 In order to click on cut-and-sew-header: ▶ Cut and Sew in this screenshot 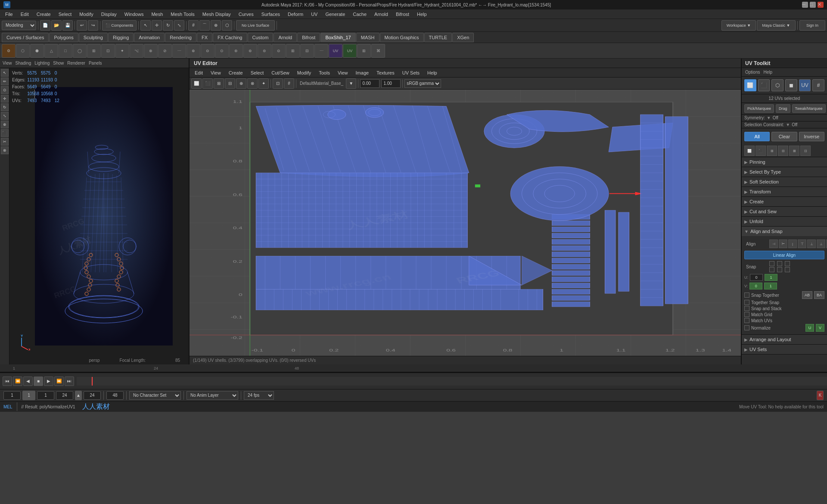, I will do `click(784, 212)`.